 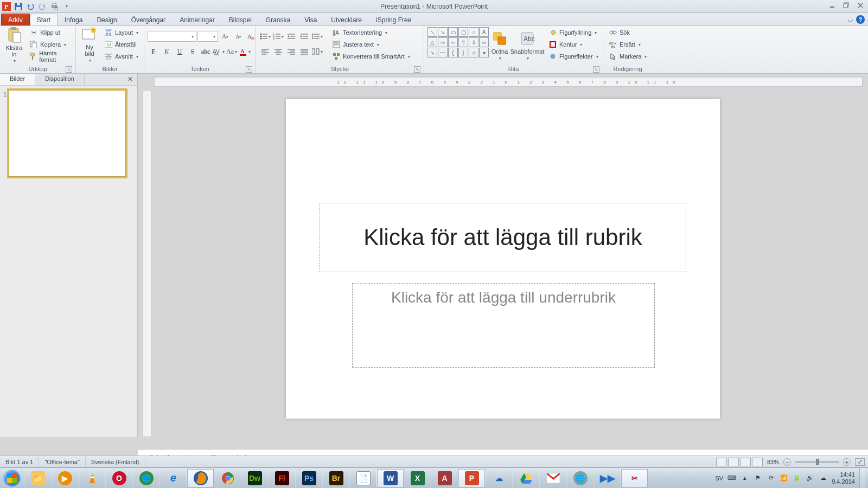 I want to click on fit-window-button: ⤢, so click(x=860, y=462).